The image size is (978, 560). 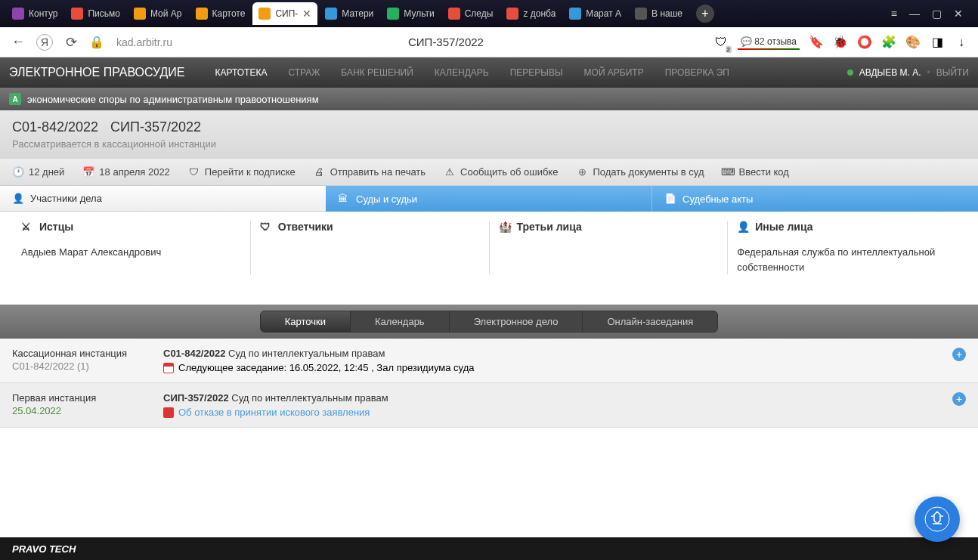 I want to click on browser-tab: Картоте, so click(x=221, y=14).